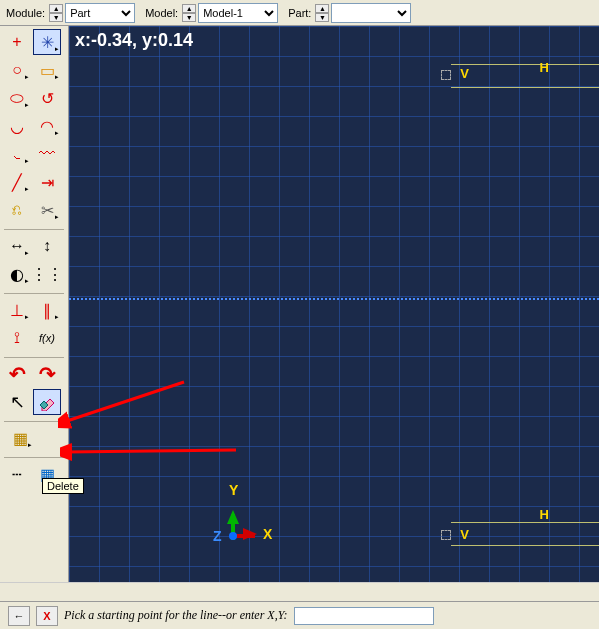 The height and width of the screenshot is (629, 599). I want to click on module-up: ▲, so click(56, 8).